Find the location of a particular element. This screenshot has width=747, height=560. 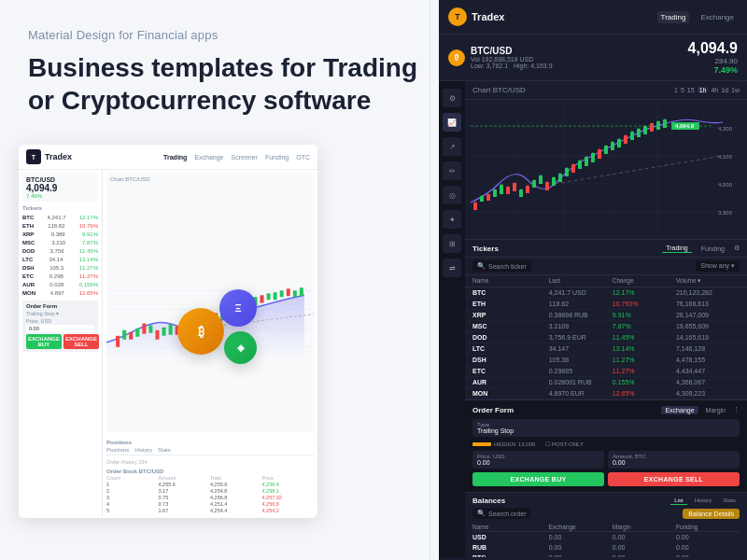

dark-pair-info: BTC/USD Vol 192,688,518 USD Low: 3,782.1… is located at coordinates (512, 58).